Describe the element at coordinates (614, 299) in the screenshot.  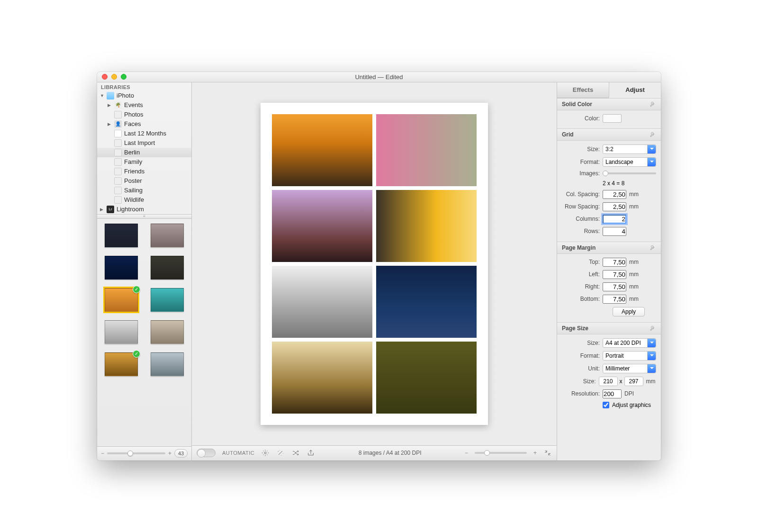
I see `margin-bottom-field` at that location.